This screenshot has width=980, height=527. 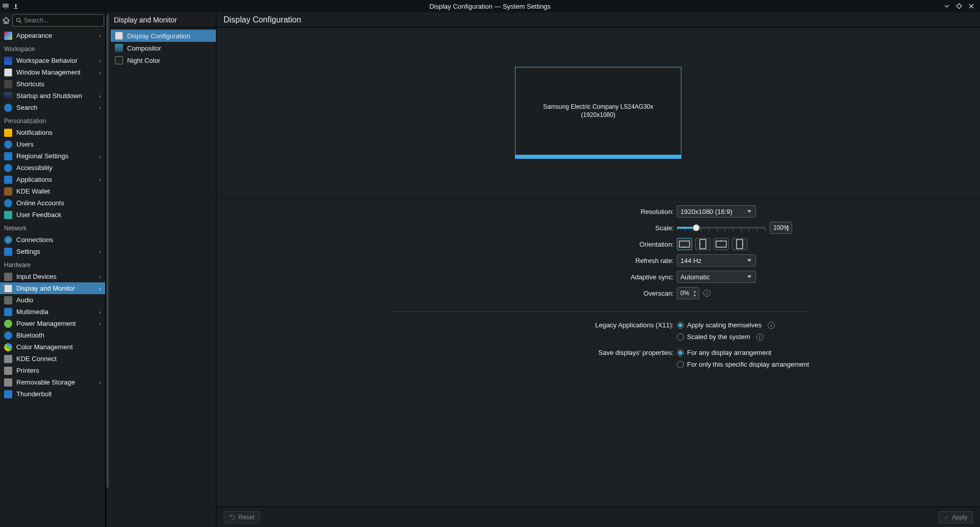 I want to click on sidebar-item-notifications: Notifications, so click(x=53, y=133).